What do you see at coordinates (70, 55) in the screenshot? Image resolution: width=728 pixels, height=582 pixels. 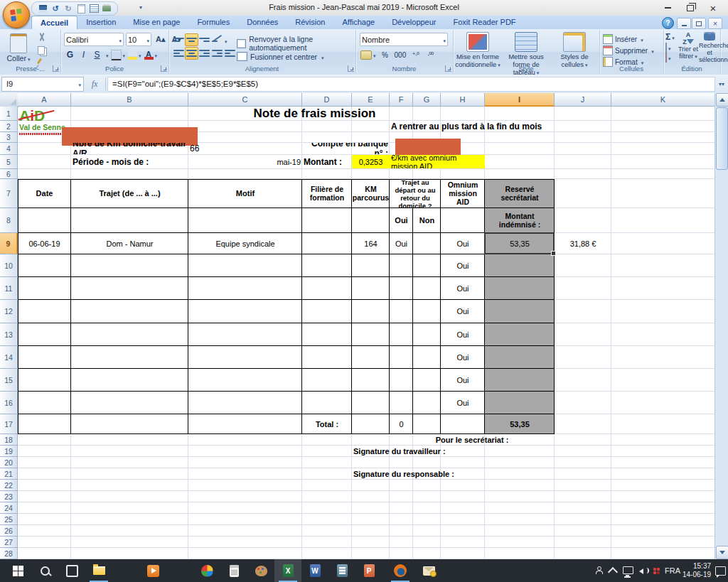 I see `bold-button: G` at bounding box center [70, 55].